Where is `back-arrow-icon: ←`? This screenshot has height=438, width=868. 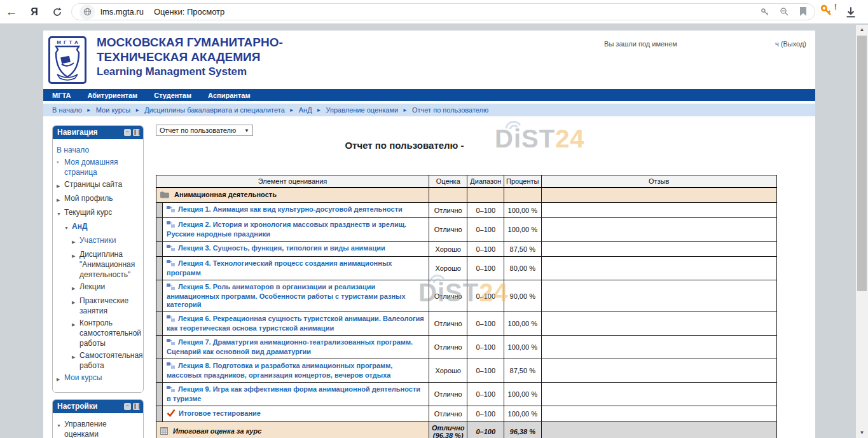 back-arrow-icon: ← is located at coordinates (11, 12).